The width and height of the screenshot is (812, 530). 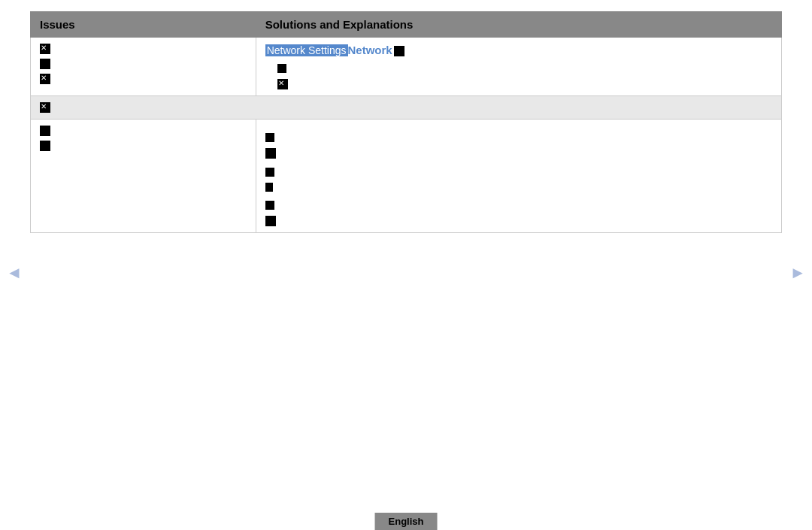 What do you see at coordinates (519, 179) in the screenshot?
I see `section2-solutions-list` at bounding box center [519, 179].